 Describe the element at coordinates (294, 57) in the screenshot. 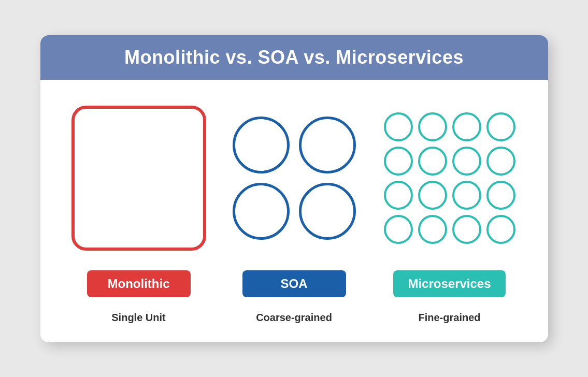

I see `page-title: Monolithic vs. SOA vs. Microservices` at that location.